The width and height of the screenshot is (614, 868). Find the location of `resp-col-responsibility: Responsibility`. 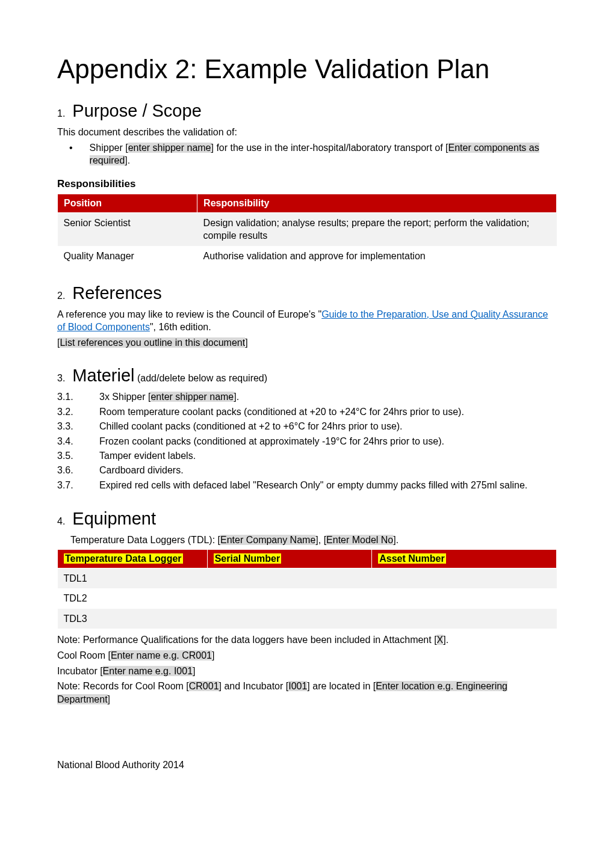

resp-col-responsibility: Responsibility is located at coordinates (377, 203).